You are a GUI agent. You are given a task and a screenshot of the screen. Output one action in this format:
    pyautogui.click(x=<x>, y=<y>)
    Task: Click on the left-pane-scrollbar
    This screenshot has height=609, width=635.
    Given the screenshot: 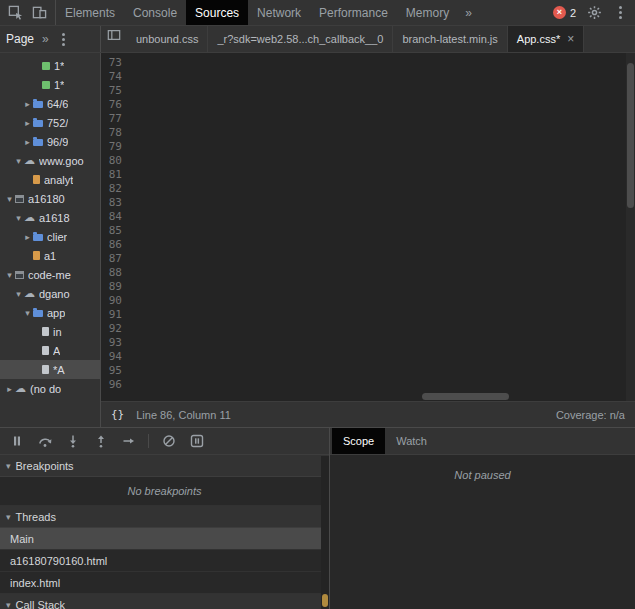 What is the action you would take?
    pyautogui.click(x=325, y=532)
    